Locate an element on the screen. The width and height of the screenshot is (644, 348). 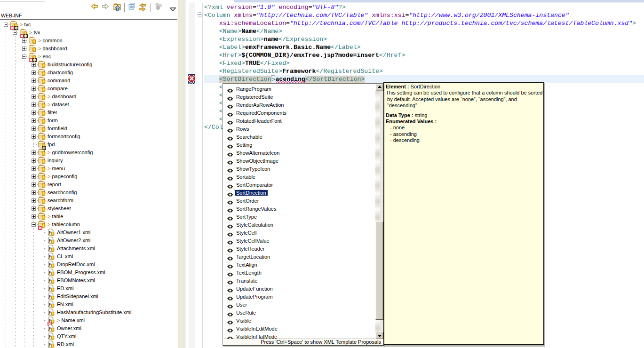
assist-item-showtypeicon: ShowTypeIcon is located at coordinates (300, 169).